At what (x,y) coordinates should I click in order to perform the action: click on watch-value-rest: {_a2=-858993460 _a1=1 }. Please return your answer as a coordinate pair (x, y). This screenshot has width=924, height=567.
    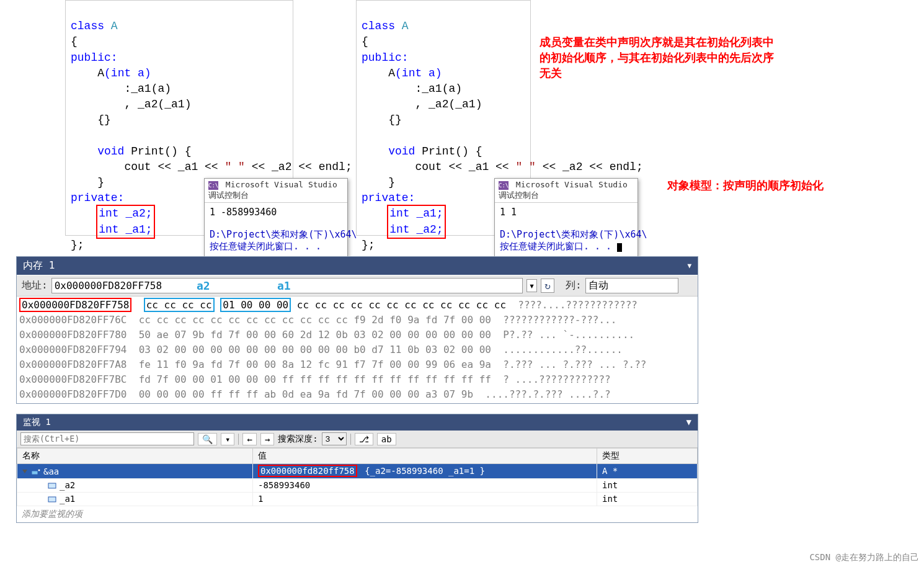
    Looking at the image, I should click on (422, 471).